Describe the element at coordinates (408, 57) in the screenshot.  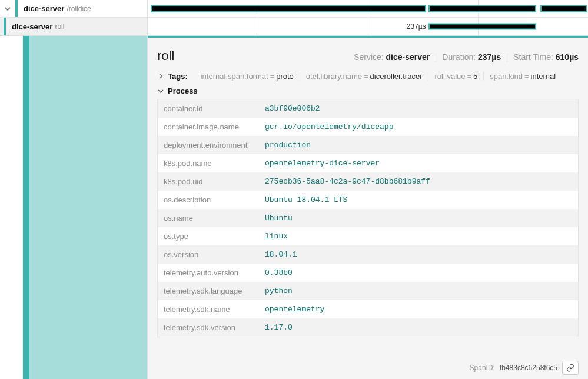
I see `meta-service-value: dice-server` at that location.